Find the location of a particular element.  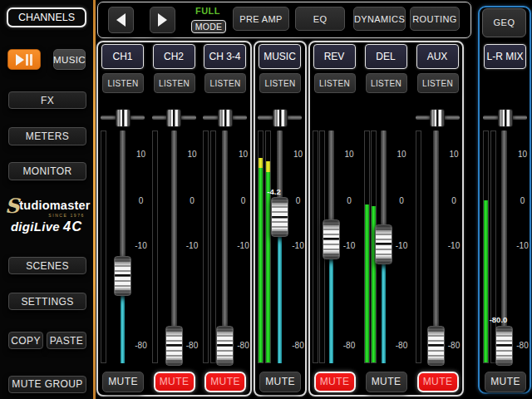

play-icon is located at coordinates (20, 60).